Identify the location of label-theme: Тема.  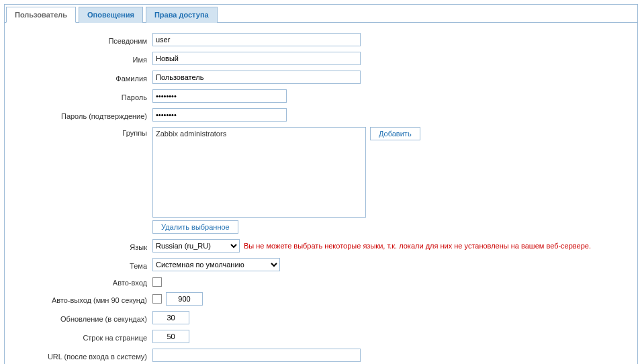
(82, 265).